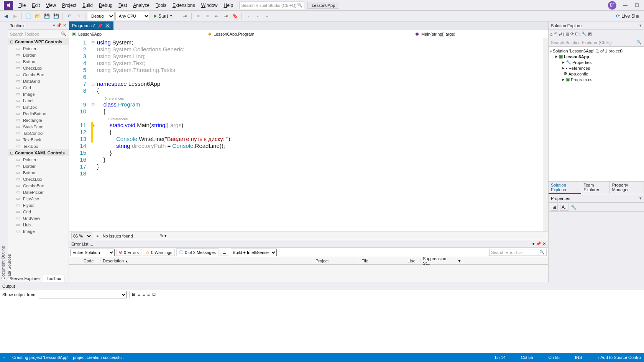  Describe the element at coordinates (572, 34) in the screenshot. I see `refresh-icon: ⟳` at that location.